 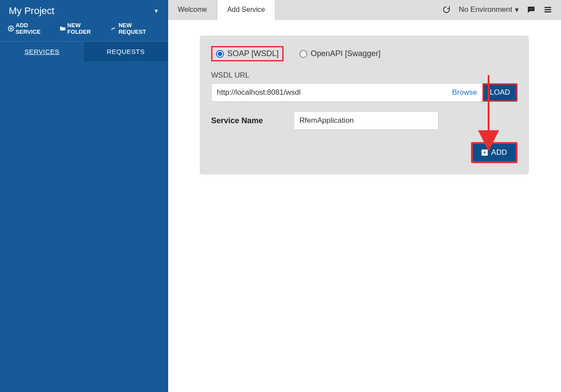 What do you see at coordinates (501, 10) in the screenshot?
I see `topbar-right: No Environment ▾` at bounding box center [501, 10].